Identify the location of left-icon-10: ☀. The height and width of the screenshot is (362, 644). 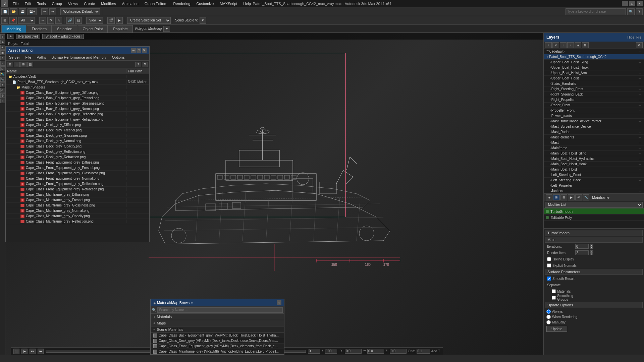
(3, 85).